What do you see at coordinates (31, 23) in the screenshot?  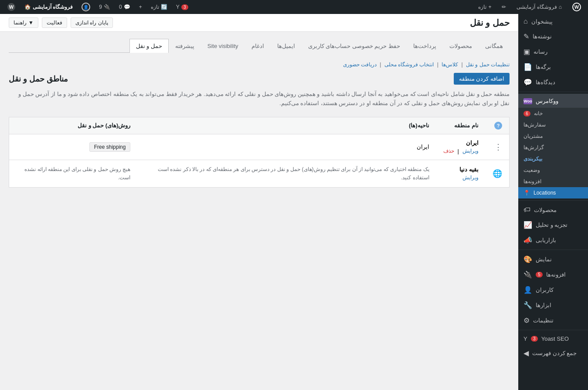 I see `guide-arrow-icon: ▼` at bounding box center [31, 23].